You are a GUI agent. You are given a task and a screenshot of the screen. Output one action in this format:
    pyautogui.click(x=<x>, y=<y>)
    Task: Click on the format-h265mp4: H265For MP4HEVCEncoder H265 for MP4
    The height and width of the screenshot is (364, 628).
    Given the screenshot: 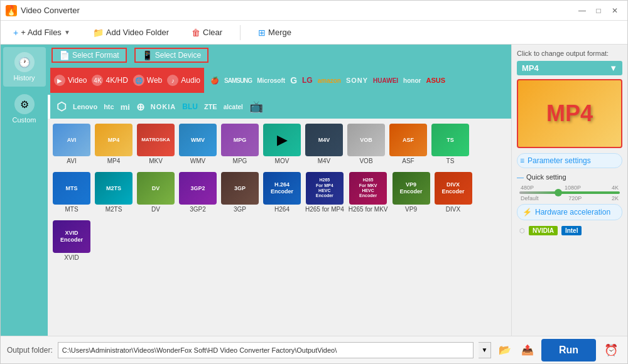 What is the action you would take?
    pyautogui.click(x=325, y=192)
    